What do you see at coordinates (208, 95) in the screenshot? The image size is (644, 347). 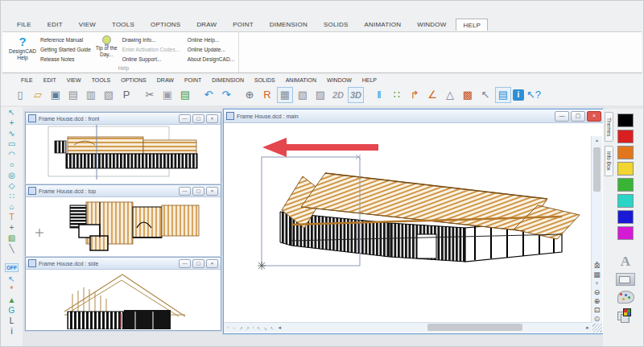 I see `undo-icon: ↶` at bounding box center [208, 95].